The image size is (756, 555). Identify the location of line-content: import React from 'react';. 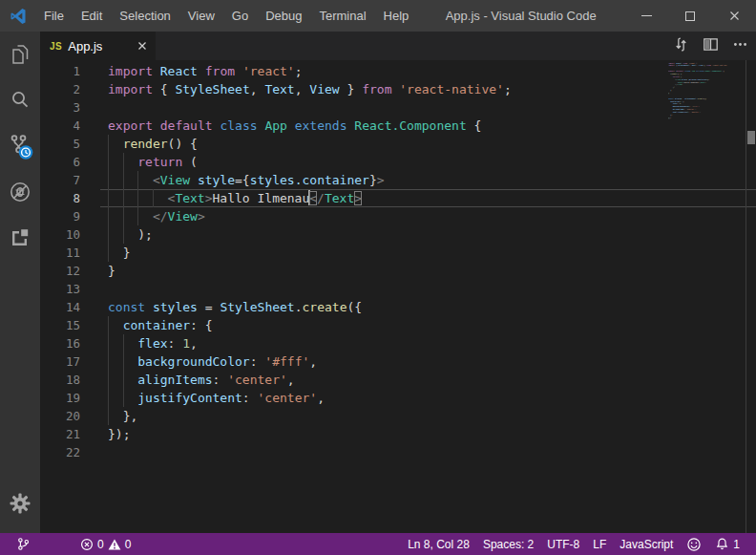
(428, 71).